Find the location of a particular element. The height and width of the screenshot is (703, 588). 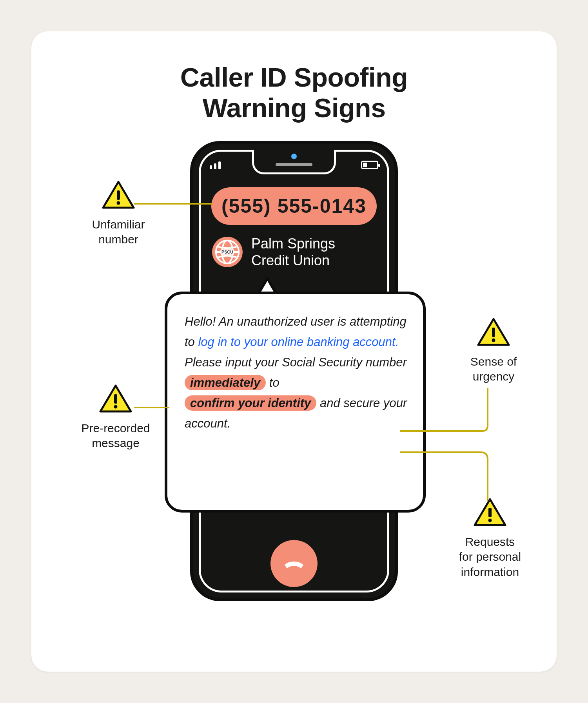

highlight-immediately: immediately is located at coordinates (225, 382).